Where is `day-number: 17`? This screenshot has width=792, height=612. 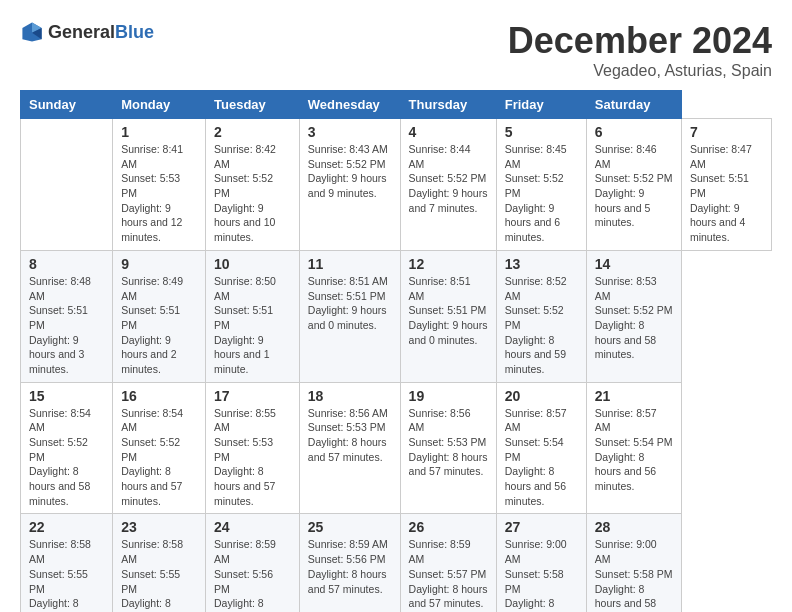 day-number: 17 is located at coordinates (252, 396).